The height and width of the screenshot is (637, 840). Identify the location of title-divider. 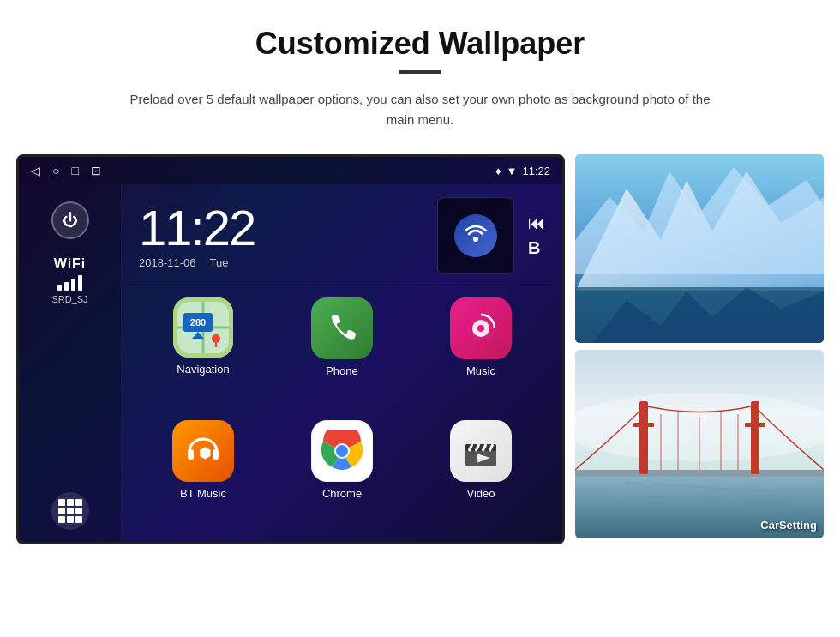
(420, 72).